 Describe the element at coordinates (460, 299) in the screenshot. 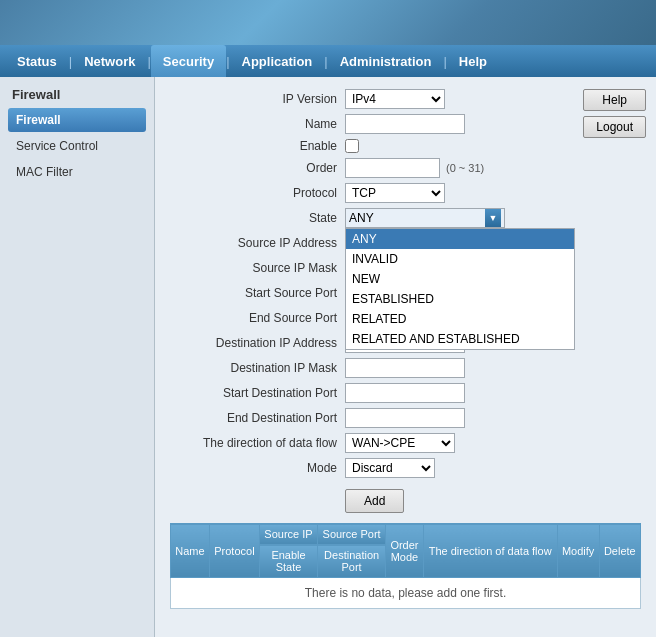

I see `state-option-established: ESTABLISHED` at that location.